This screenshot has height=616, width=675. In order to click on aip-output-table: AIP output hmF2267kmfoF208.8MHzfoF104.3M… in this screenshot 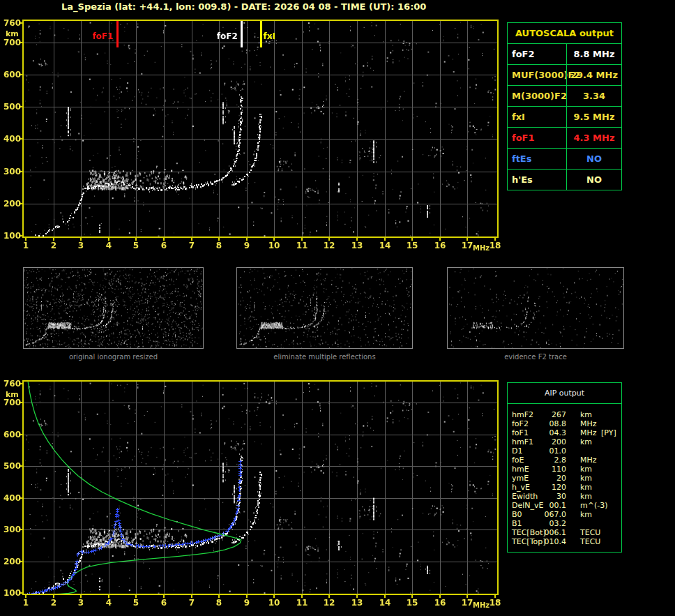, I will do `click(565, 467)`.